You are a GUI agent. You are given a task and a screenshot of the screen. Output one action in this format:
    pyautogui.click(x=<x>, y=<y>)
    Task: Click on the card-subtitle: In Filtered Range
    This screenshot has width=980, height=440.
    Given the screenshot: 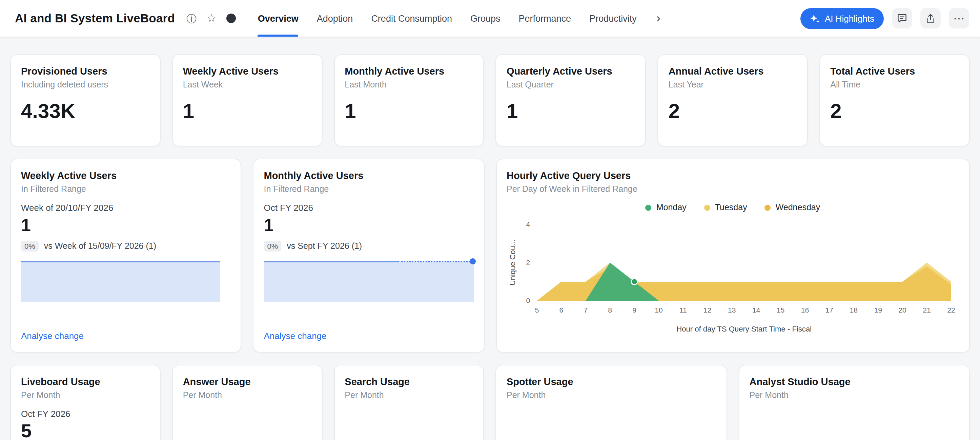 What is the action you would take?
    pyautogui.click(x=369, y=189)
    